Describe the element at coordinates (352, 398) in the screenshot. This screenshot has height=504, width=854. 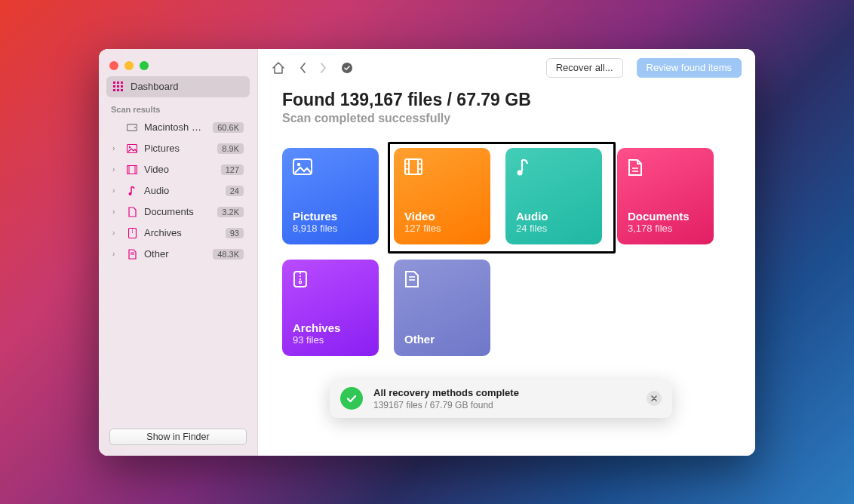
I see `checkmark-icon` at that location.